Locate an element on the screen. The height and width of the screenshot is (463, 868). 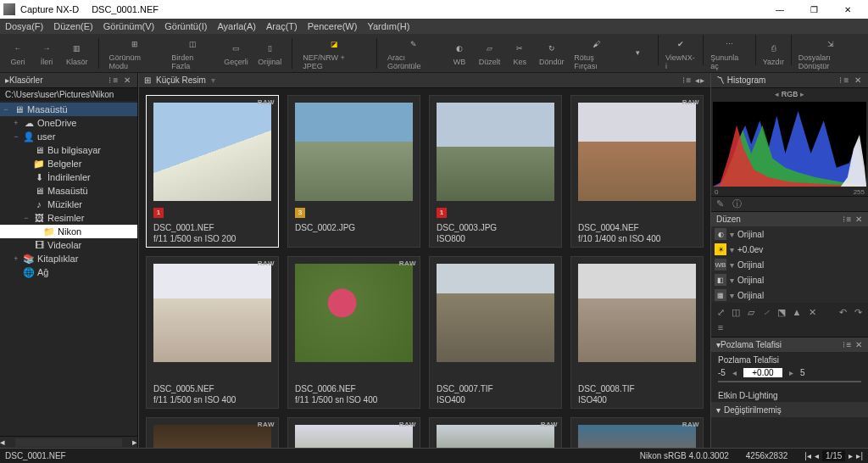
menu-item: Araç(T) is located at coordinates (281, 26).